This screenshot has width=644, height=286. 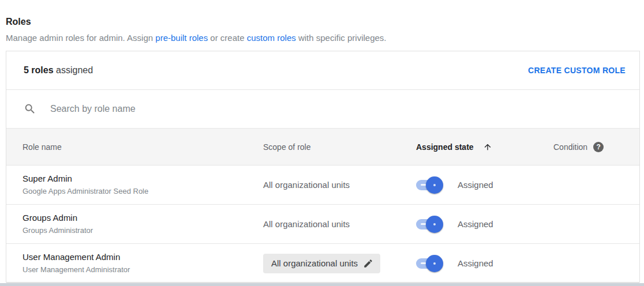 What do you see at coordinates (80, 38) in the screenshot?
I see `subtitle-text: Manage admin roles for admin. Assign` at bounding box center [80, 38].